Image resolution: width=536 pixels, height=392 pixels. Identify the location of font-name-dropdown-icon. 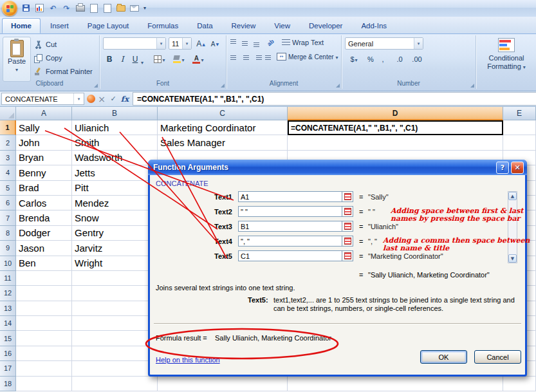
(161, 44).